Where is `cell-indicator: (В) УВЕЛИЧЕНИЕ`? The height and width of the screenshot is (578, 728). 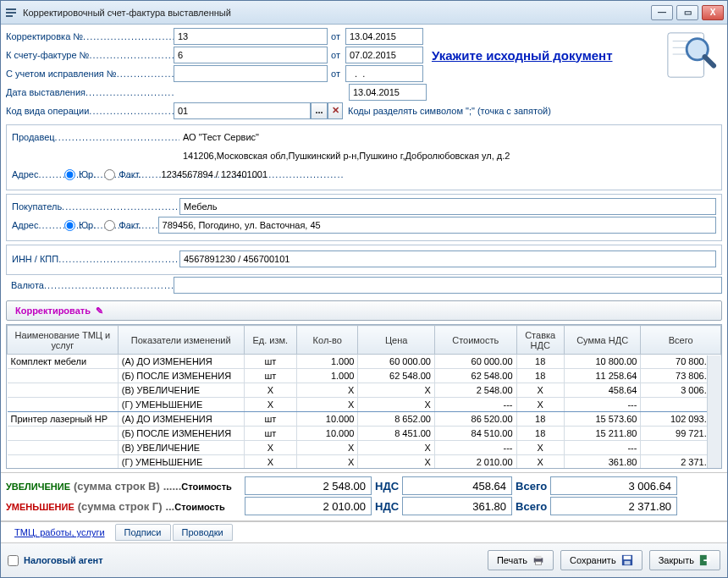
cell-indicator: (В) УВЕЛИЧЕНИЕ is located at coordinates (181, 449).